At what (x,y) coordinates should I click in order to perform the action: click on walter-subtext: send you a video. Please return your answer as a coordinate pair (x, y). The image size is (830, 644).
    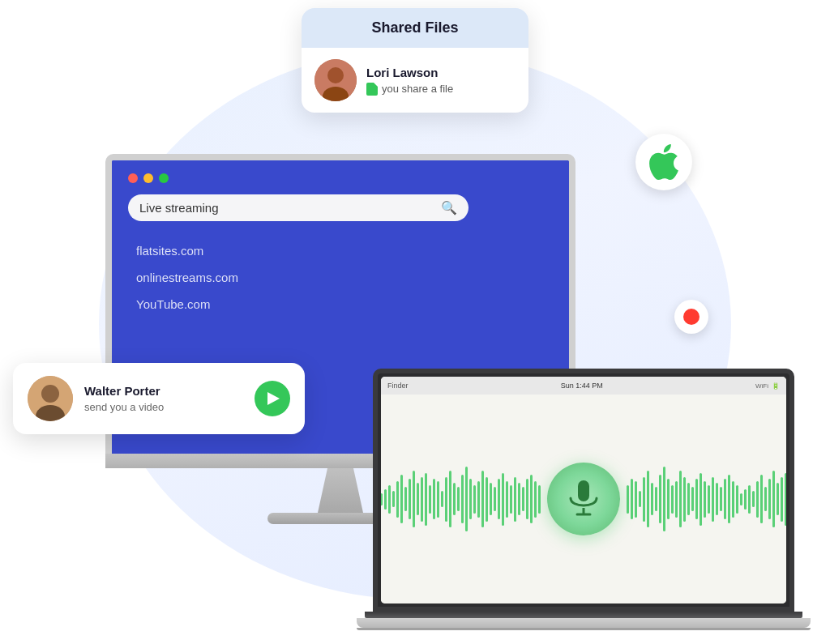
    Looking at the image, I should click on (164, 407).